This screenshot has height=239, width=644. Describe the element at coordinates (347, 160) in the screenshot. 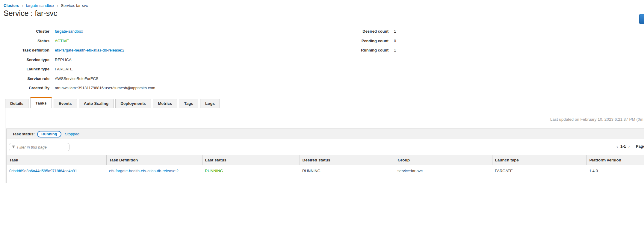

I see `column-header-desired-status: Desired status` at that location.